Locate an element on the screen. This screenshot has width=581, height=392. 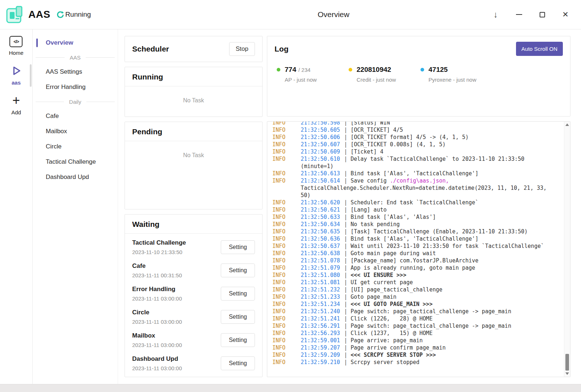
log-line: INFO21:32:59.207|Page arrive confirm pag… is located at coordinates (415, 348).